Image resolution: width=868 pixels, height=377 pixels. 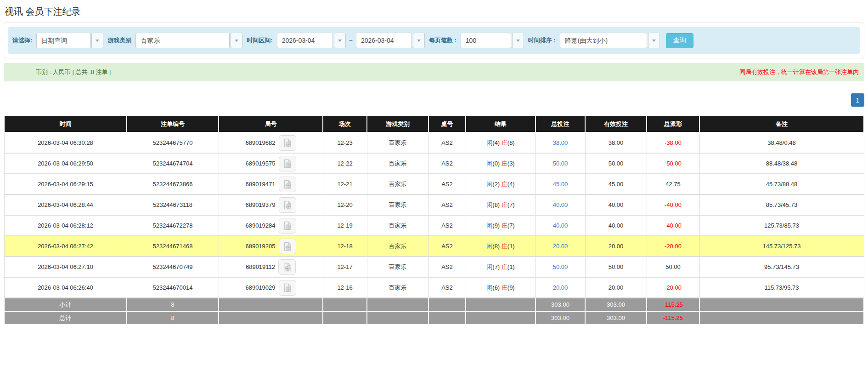 I want to click on cell-round-no: 689019284, so click(x=260, y=225).